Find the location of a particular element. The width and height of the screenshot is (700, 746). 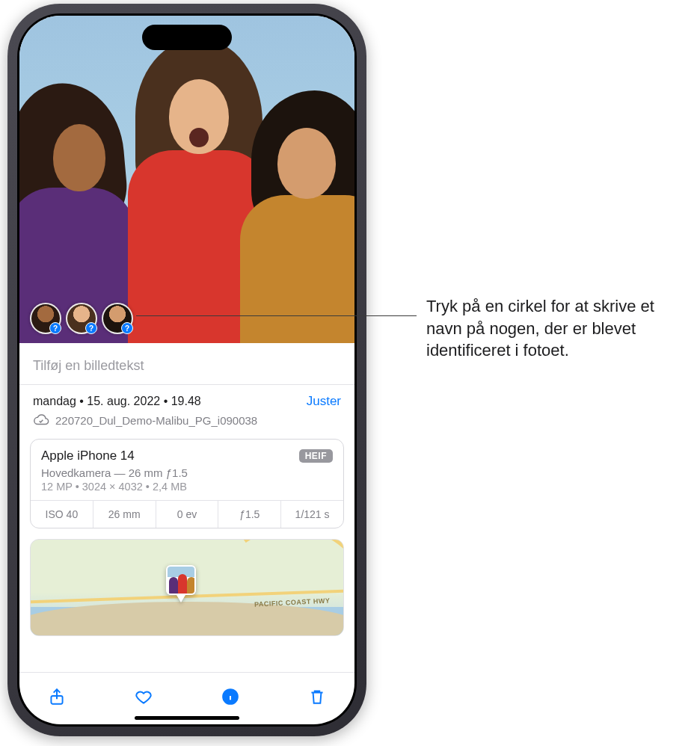

camera-device: Apple iPhone 14 is located at coordinates (88, 456).